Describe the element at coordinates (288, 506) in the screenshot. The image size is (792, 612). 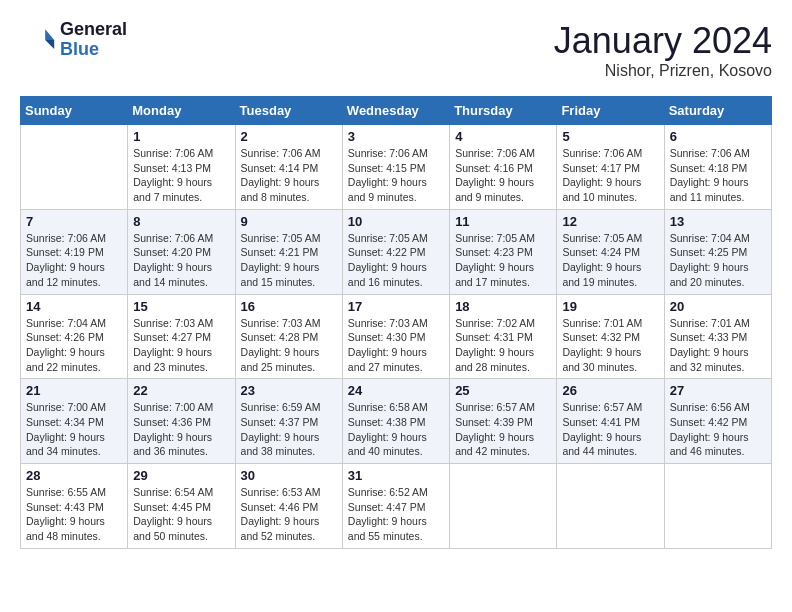
I see `calendar-cell: 30Sunrise: 6:53 AM Sunset: 4:46 PM Dayli…` at that location.